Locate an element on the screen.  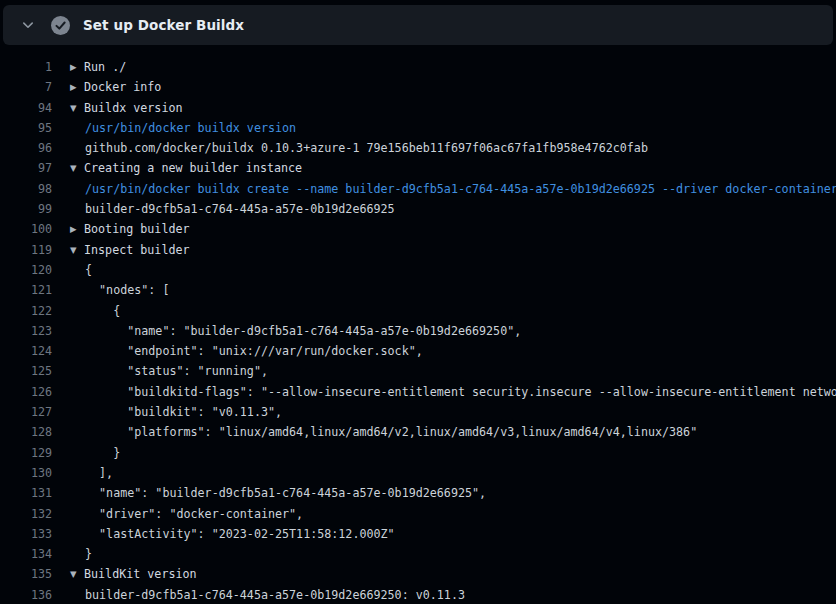
log-group-title: ▶Run ./ is located at coordinates (98, 67).